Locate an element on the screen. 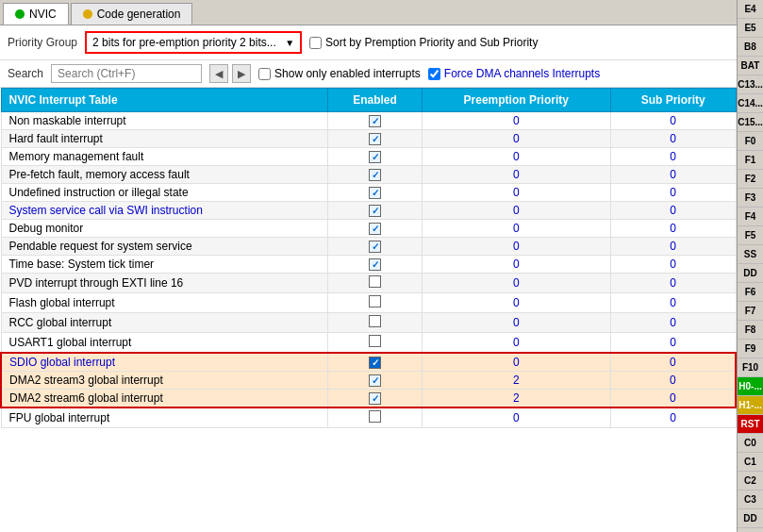  sidebar-item: BAT is located at coordinates (751, 66).